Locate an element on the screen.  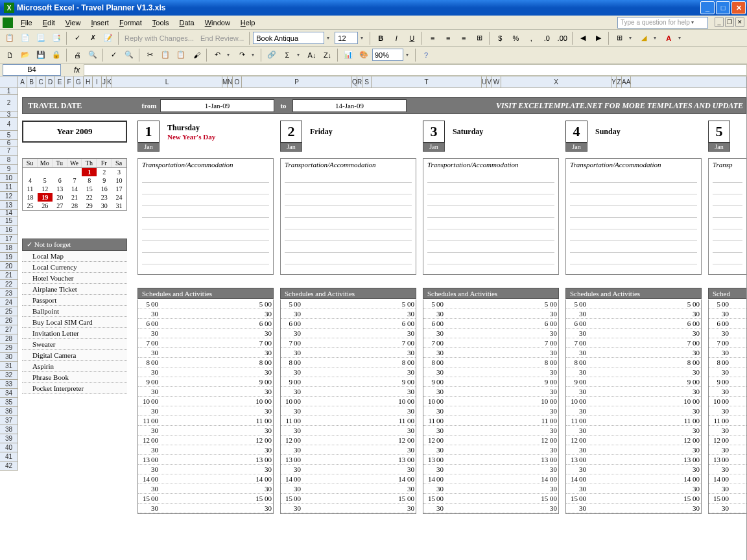
format-painter-button: 🖌 is located at coordinates (196, 55).